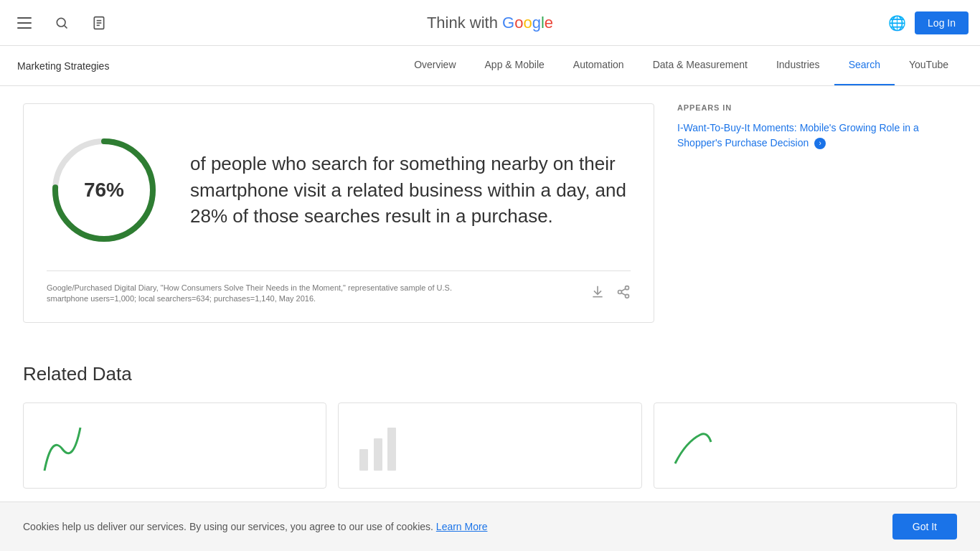  Describe the element at coordinates (623, 292) in the screenshot. I see `share-icon` at that location.